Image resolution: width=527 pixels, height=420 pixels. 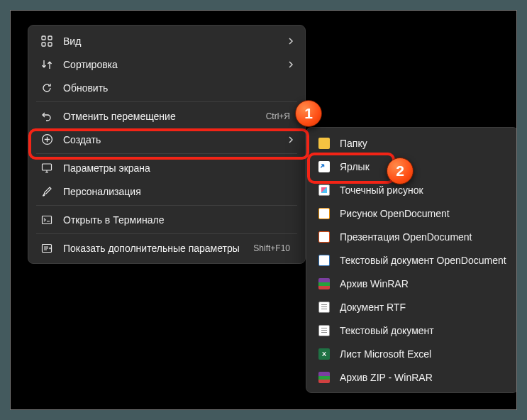 What do you see at coordinates (47, 192) in the screenshot?
I see `brush-icon` at bounding box center [47, 192].